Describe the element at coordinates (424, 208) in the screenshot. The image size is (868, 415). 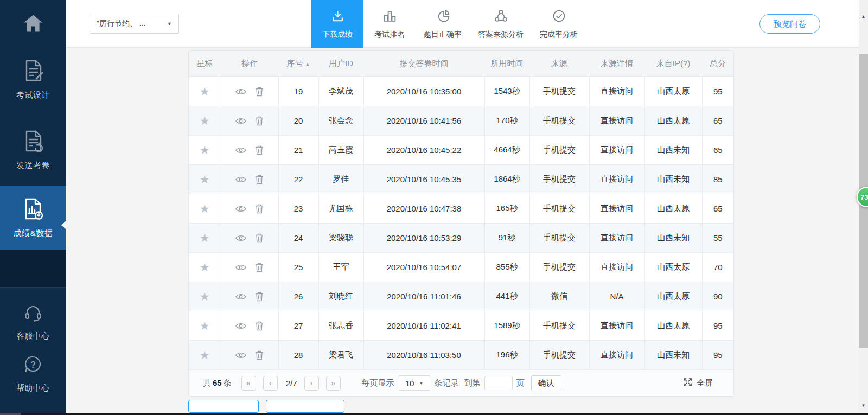
I see `submit-time-cell: 2020/10/16 10:47:38` at that location.